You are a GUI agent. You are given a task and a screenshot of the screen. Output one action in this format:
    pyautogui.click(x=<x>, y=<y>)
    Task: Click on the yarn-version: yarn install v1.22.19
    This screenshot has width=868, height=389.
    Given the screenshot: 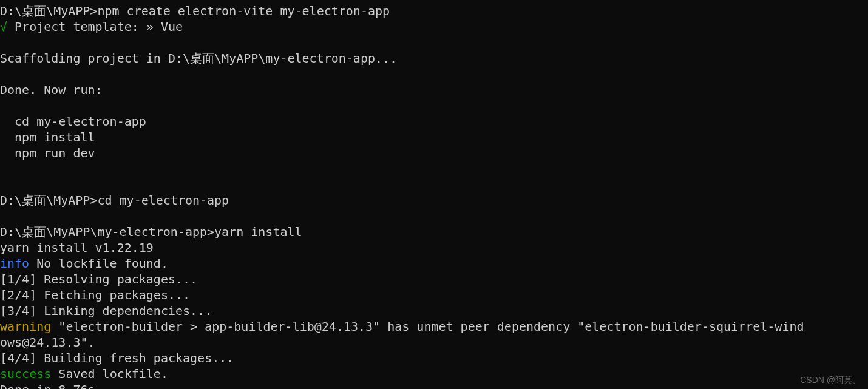 What is the action you would take?
    pyautogui.click(x=434, y=248)
    